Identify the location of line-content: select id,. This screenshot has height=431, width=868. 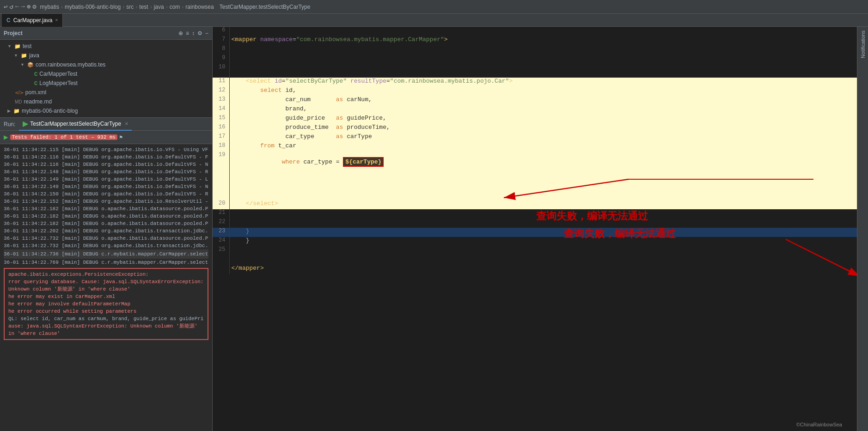
(543, 91).